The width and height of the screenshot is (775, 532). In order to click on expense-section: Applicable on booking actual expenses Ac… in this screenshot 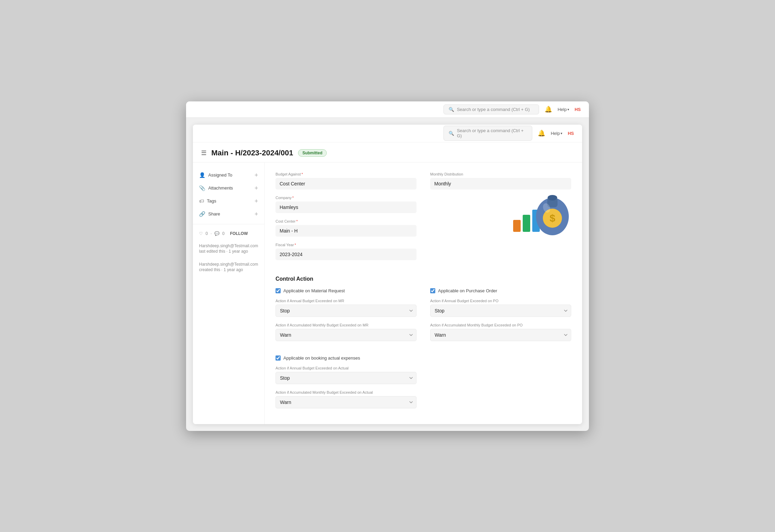, I will do `click(423, 382)`.